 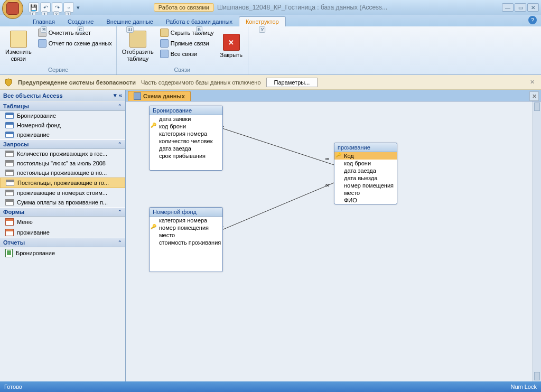 I want to click on table-field: дата выезда, so click(x=366, y=178).